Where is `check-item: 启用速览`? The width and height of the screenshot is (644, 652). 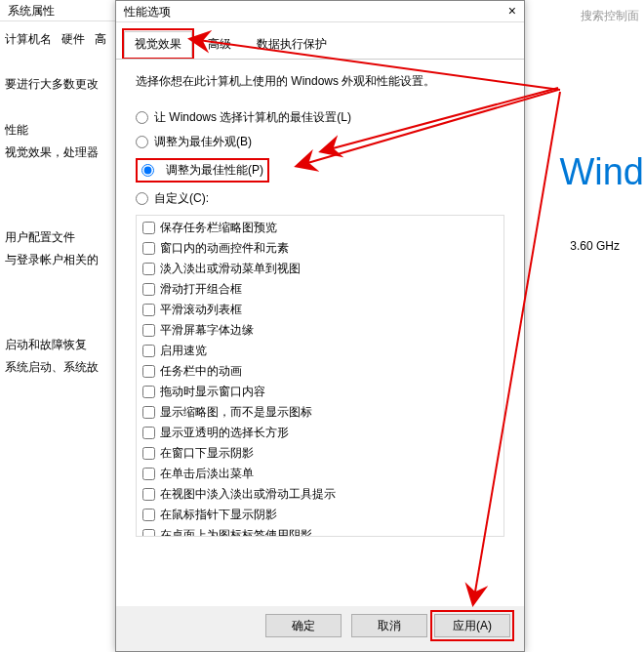
check-item: 启用速览 is located at coordinates (320, 351).